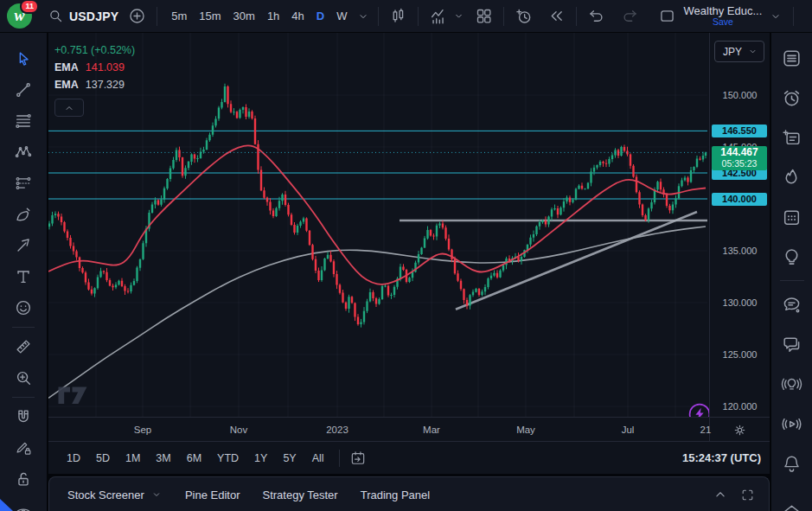 The height and width of the screenshot is (511, 812). What do you see at coordinates (297, 16) in the screenshot?
I see `interval-4h: 4h` at bounding box center [297, 16].